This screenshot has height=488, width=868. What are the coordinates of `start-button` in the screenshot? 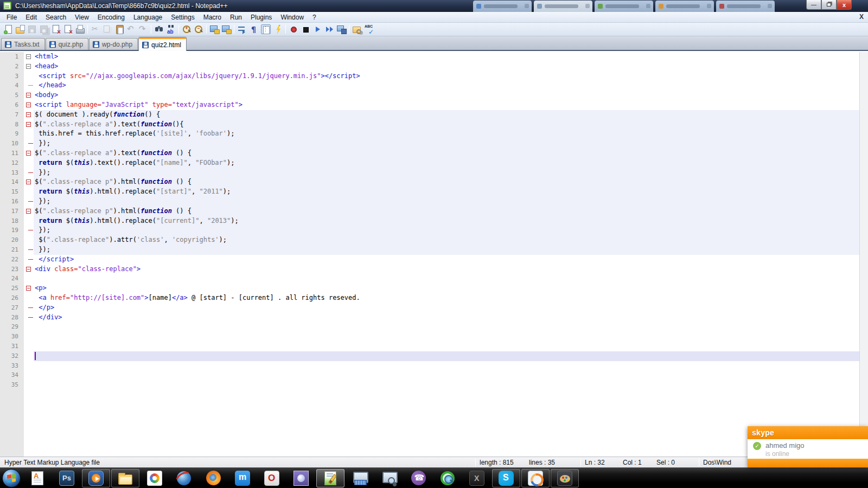 It's located at (12, 478).